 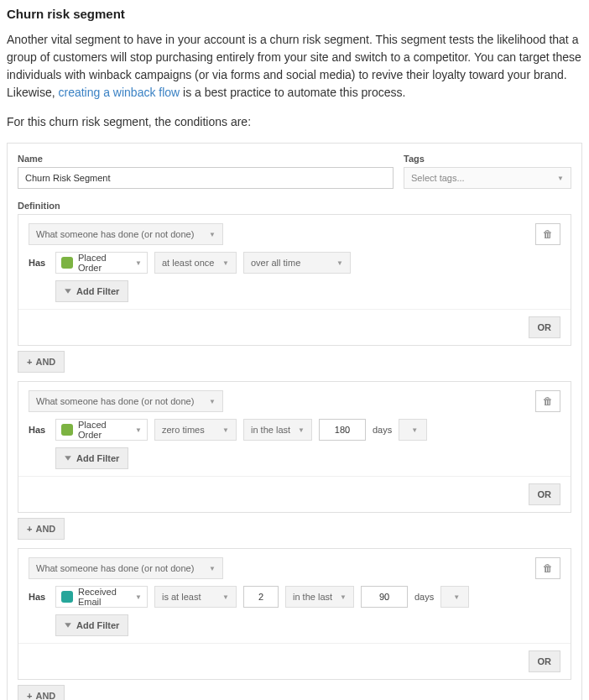 I want to click on operator-select: at least once▼, so click(x=195, y=263).